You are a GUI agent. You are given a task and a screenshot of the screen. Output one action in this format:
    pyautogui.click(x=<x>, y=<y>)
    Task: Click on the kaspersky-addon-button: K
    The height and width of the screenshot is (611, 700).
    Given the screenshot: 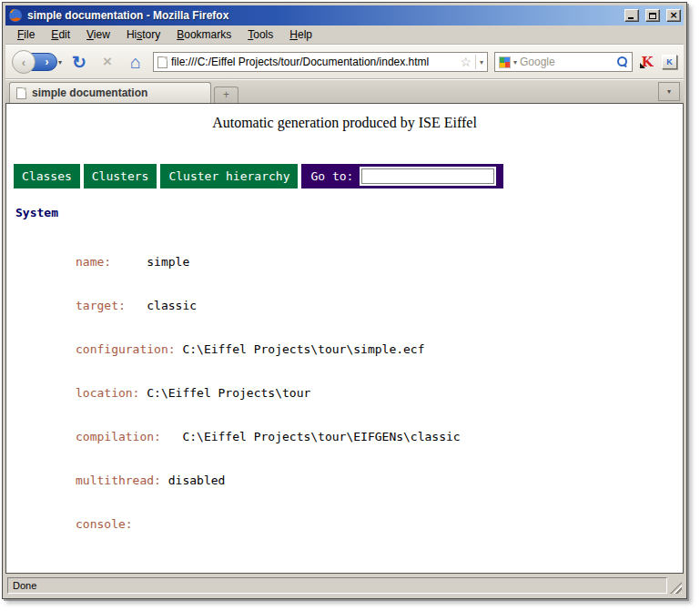 What is the action you would take?
    pyautogui.click(x=647, y=62)
    